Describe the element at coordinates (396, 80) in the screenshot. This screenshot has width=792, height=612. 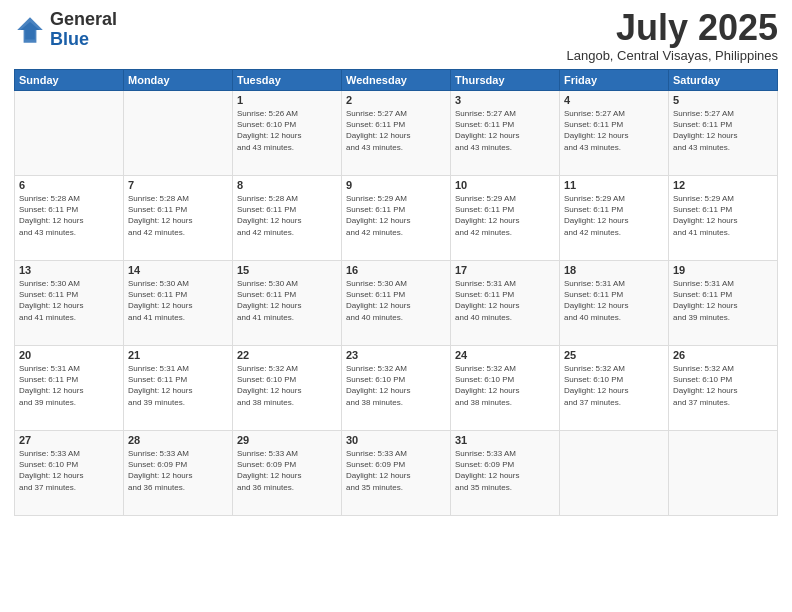
I see `calendar-header-row: SundayMondayTuesdayWednesdayThursdayFrid…` at that location.